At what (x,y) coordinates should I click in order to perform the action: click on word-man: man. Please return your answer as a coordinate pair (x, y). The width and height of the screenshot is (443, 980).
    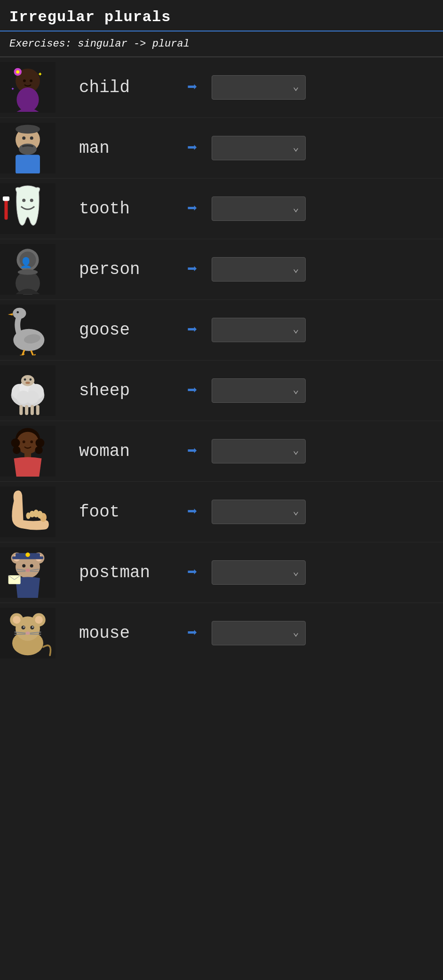
    Looking at the image, I should click on (126, 149).